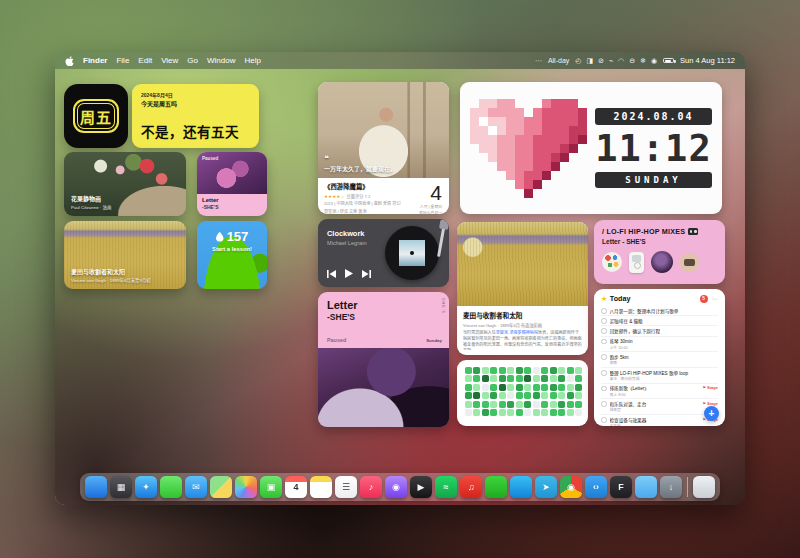 Image resolution: width=800 pixels, height=558 pixels. Describe the element at coordinates (646, 487) in the screenshot. I see `dock-app-folder` at that location.